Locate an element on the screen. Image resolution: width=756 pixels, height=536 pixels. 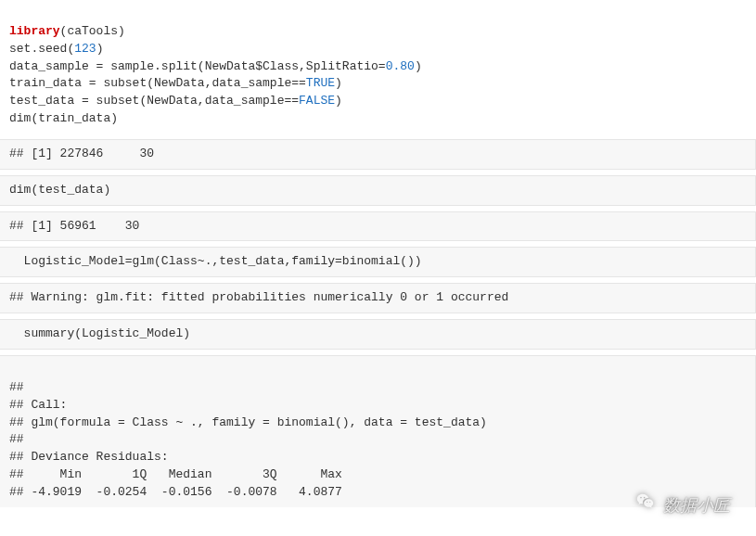
code-text: data_sample = sample.split(NewData$Class… is located at coordinates (198, 67).